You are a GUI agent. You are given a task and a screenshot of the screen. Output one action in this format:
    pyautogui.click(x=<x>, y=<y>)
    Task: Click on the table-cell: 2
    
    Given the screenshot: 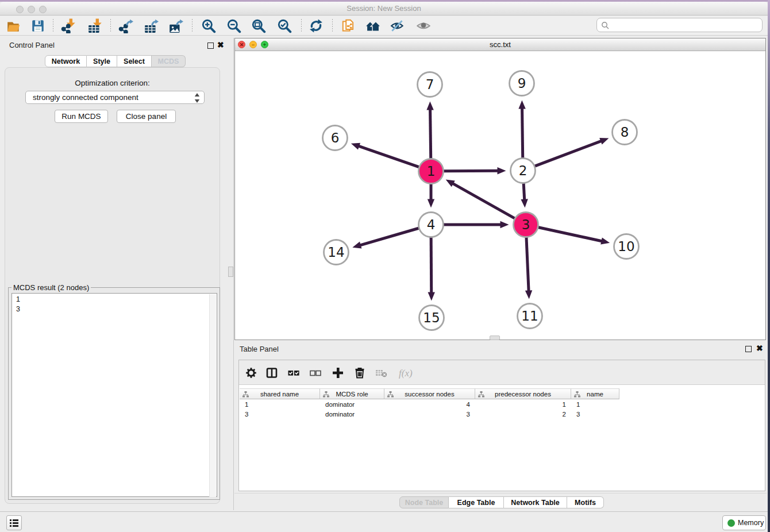 What is the action you would take?
    pyautogui.click(x=523, y=415)
    